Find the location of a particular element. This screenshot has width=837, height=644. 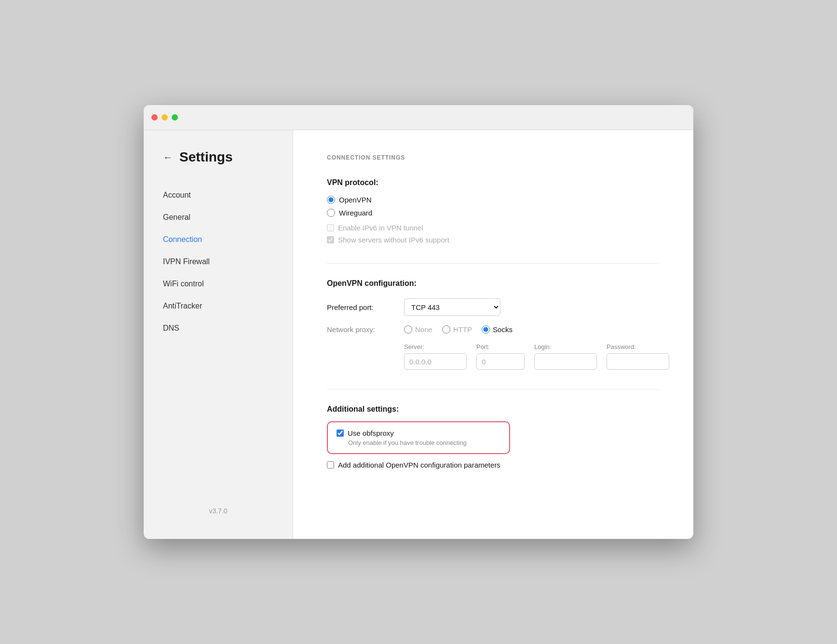

enable-ipv6-checkbox is located at coordinates (331, 228).